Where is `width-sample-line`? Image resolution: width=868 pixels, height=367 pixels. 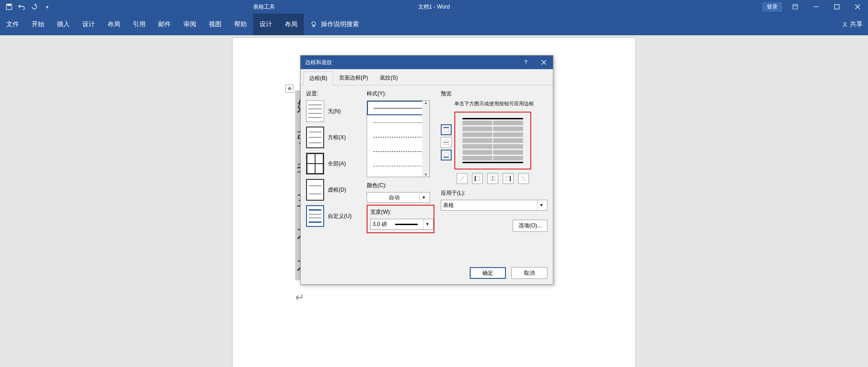
width-sample-line is located at coordinates (406, 224).